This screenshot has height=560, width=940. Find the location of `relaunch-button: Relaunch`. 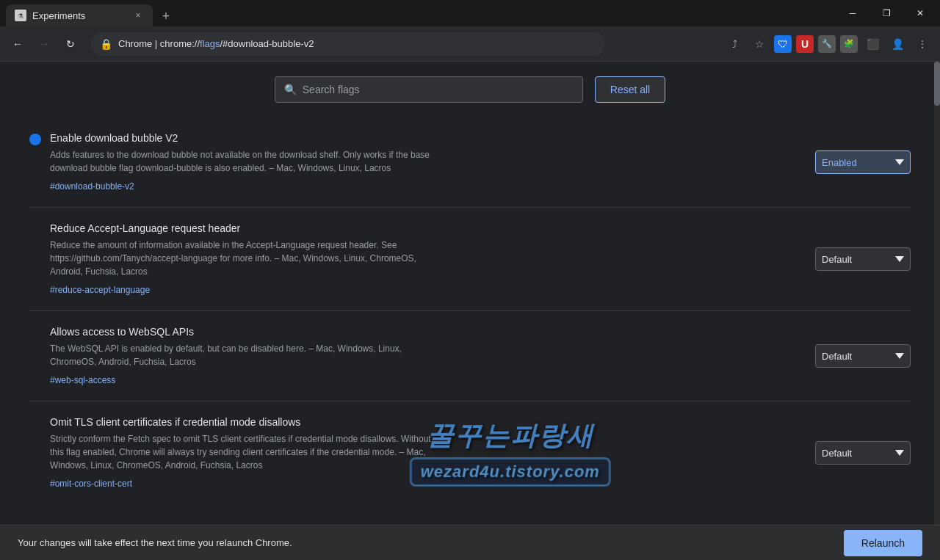

relaunch-button: Relaunch is located at coordinates (883, 543).